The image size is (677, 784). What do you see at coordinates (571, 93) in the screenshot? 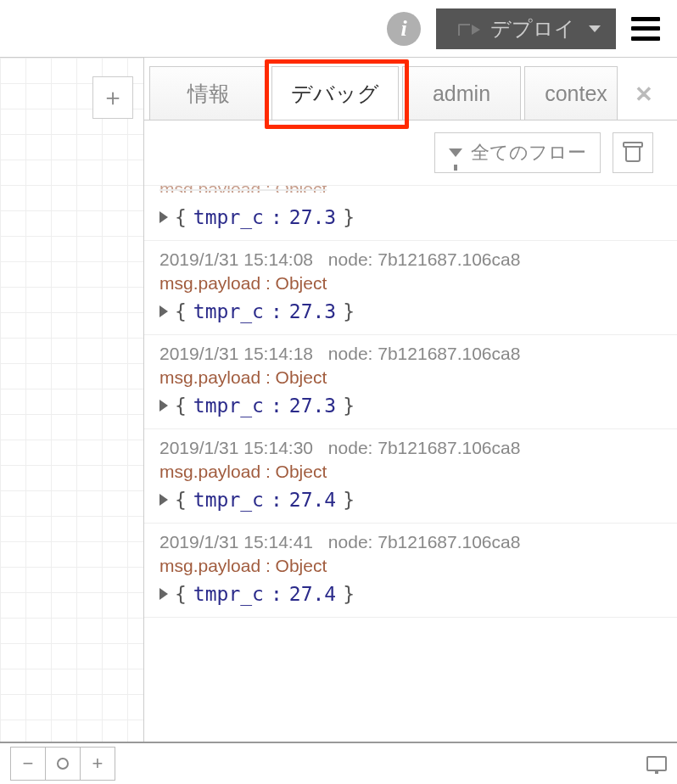
I see `tab-context: contex` at bounding box center [571, 93].